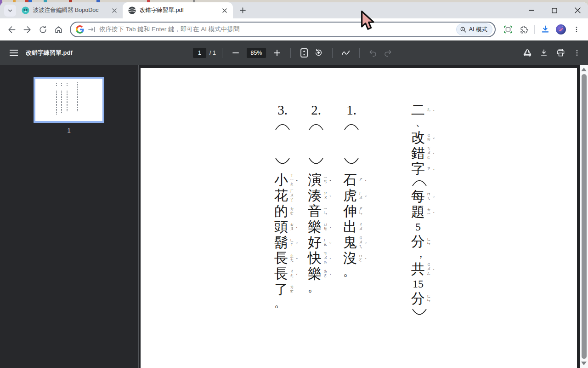 The width and height of the screenshot is (588, 368). Describe the element at coordinates (350, 180) in the screenshot. I see `main-character: 石` at that location.